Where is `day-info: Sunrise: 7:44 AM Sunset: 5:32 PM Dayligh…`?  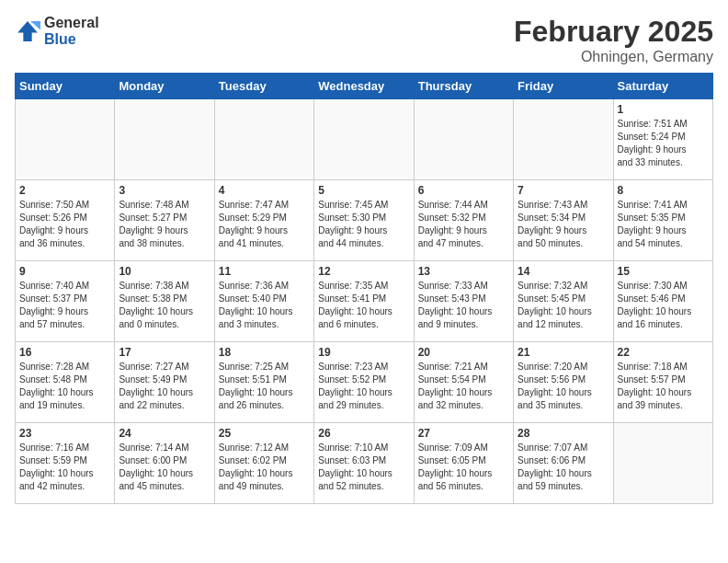 day-info: Sunrise: 7:44 AM Sunset: 5:32 PM Dayligh… is located at coordinates (463, 224).